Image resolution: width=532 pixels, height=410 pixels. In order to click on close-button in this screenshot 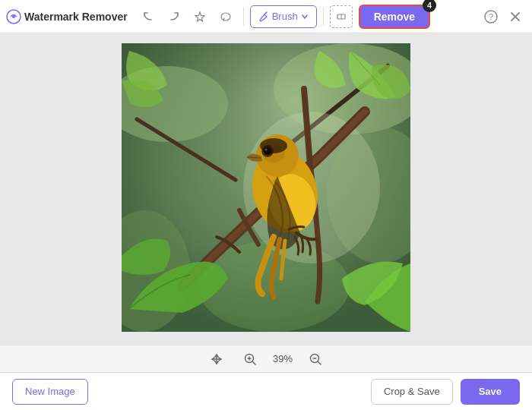, I will do `click(515, 17)`.